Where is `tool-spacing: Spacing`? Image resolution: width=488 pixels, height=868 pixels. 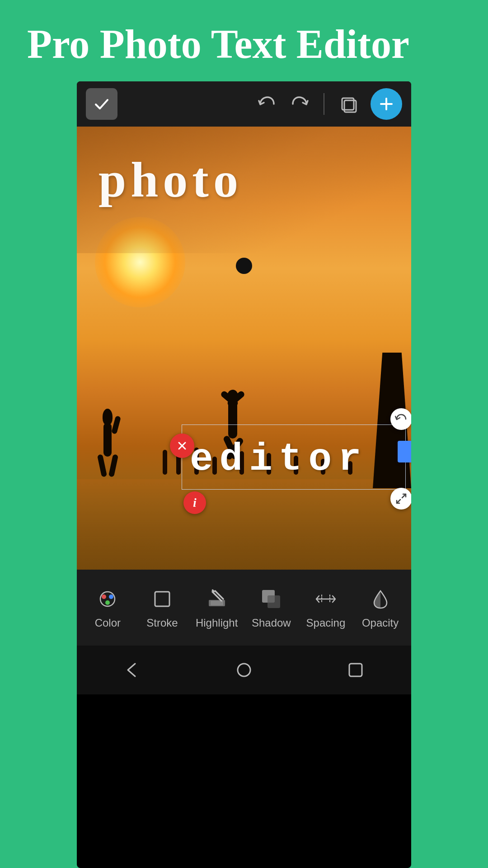
tool-spacing: Spacing is located at coordinates (326, 608).